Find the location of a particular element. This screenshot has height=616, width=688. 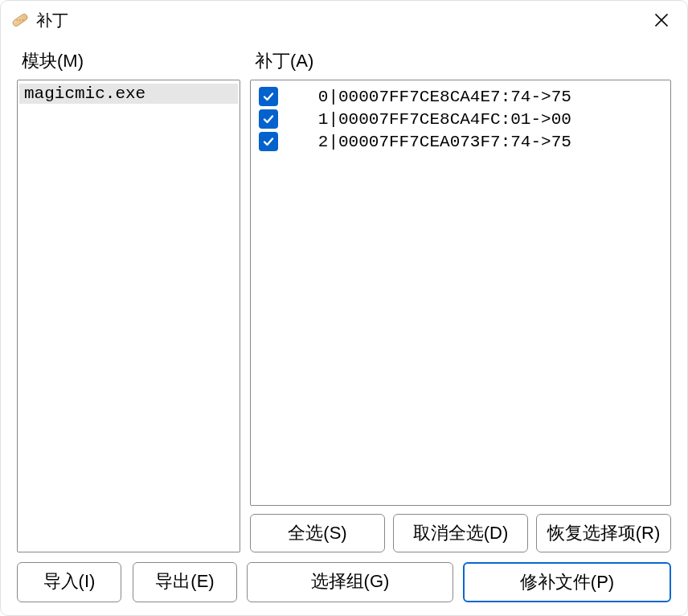

modules-label: 模块(M) is located at coordinates (129, 61).